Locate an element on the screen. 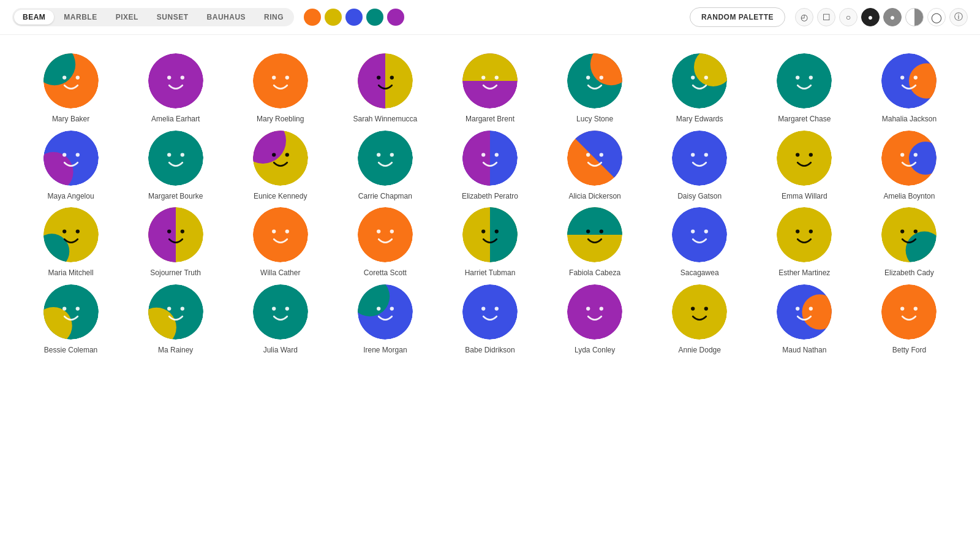 This screenshot has height=540, width=980. avatar-item: Lyda Conley is located at coordinates (595, 320).